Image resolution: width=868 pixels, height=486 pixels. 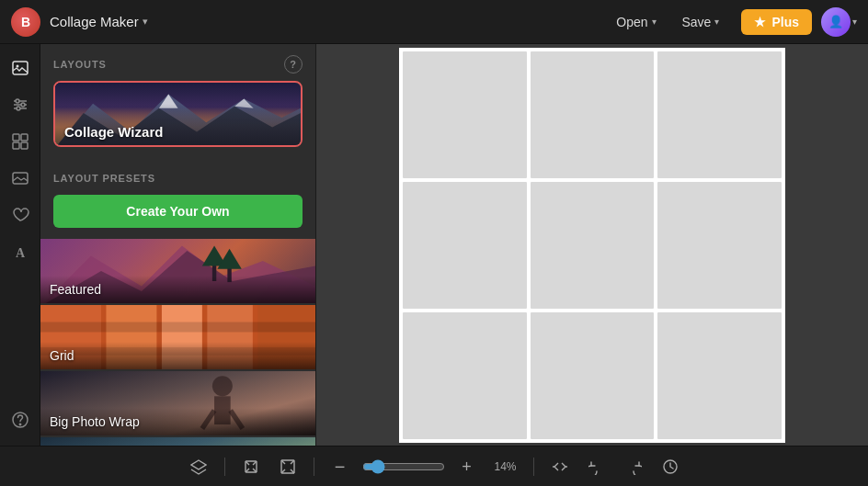 What do you see at coordinates (145, 22) in the screenshot?
I see `app-title-chevron: ▾` at bounding box center [145, 22].